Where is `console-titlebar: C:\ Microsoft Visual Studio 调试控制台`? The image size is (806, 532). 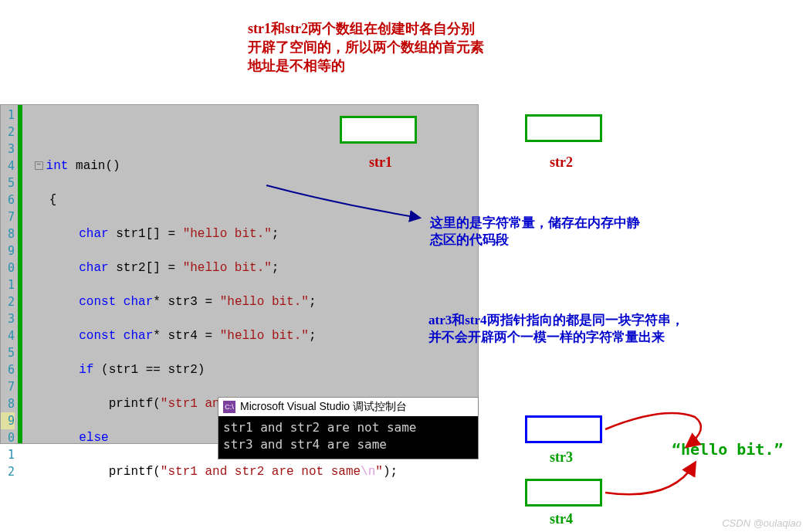
console-titlebar: C:\ Microsoft Visual Studio 调试控制台 is located at coordinates (348, 407).